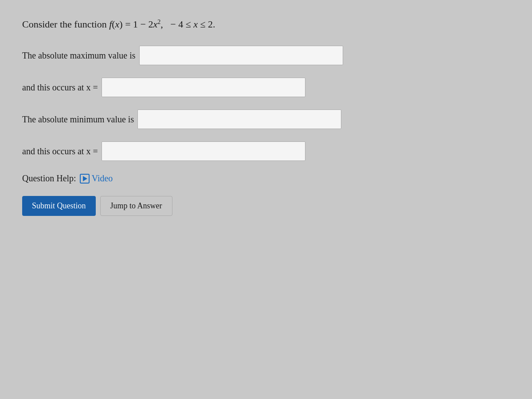 Image resolution: width=532 pixels, height=399 pixels. I want to click on abs-max-label: The absolute maximum value is, so click(79, 56).